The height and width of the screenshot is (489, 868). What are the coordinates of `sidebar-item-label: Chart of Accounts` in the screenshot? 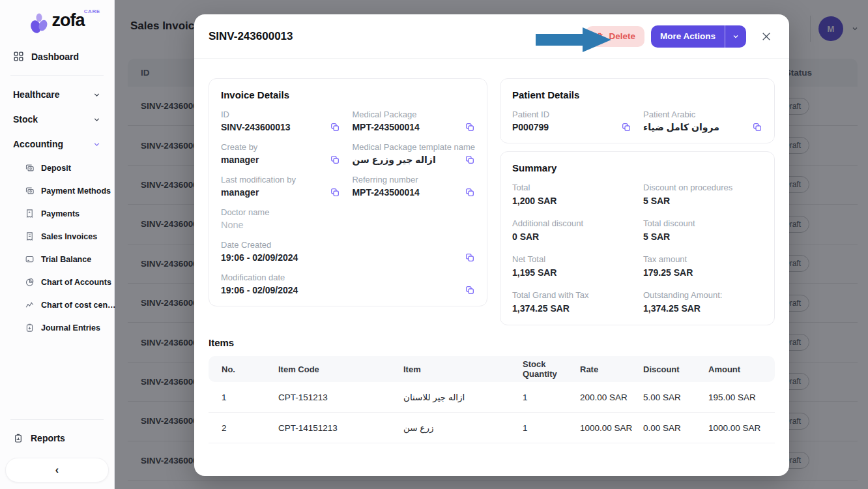 It's located at (76, 282).